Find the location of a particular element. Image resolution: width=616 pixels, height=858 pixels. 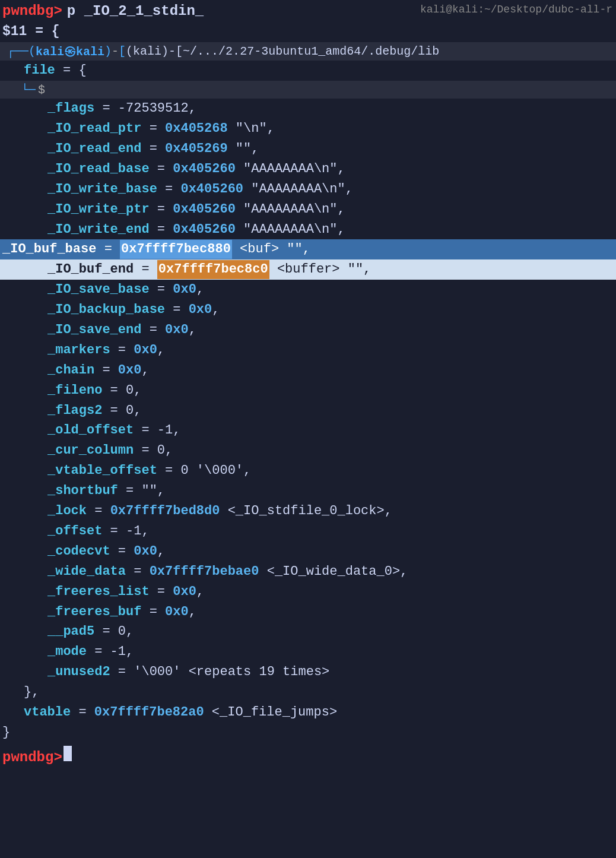

lock-line: _lock = 0x7ffff7bed8d0 <_IO_stdfile_0_lo… is located at coordinates (308, 511).